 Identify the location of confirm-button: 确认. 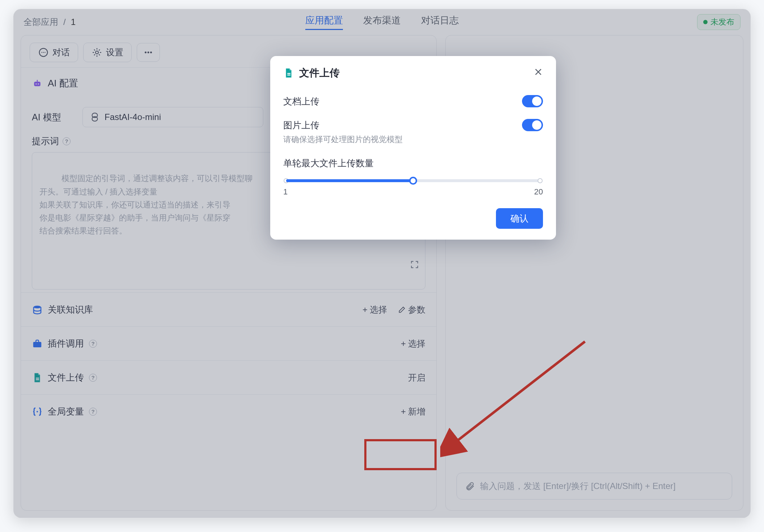
(519, 218).